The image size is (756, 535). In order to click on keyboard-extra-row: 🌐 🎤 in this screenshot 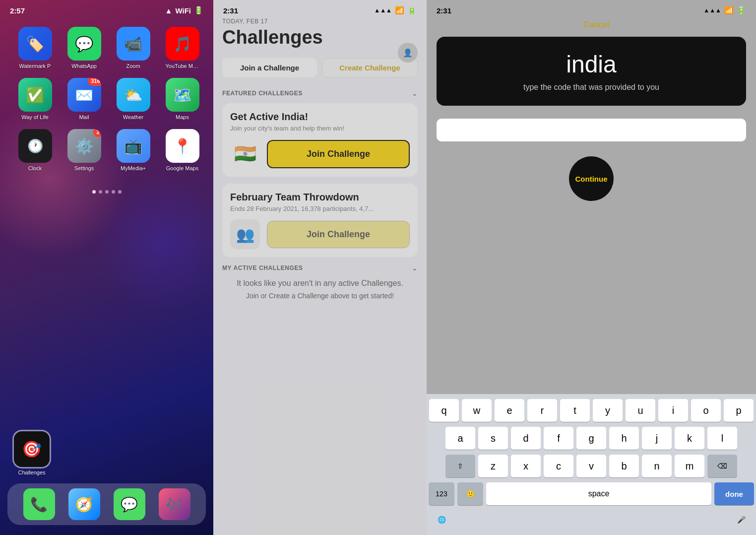, I will do `click(591, 520)`.